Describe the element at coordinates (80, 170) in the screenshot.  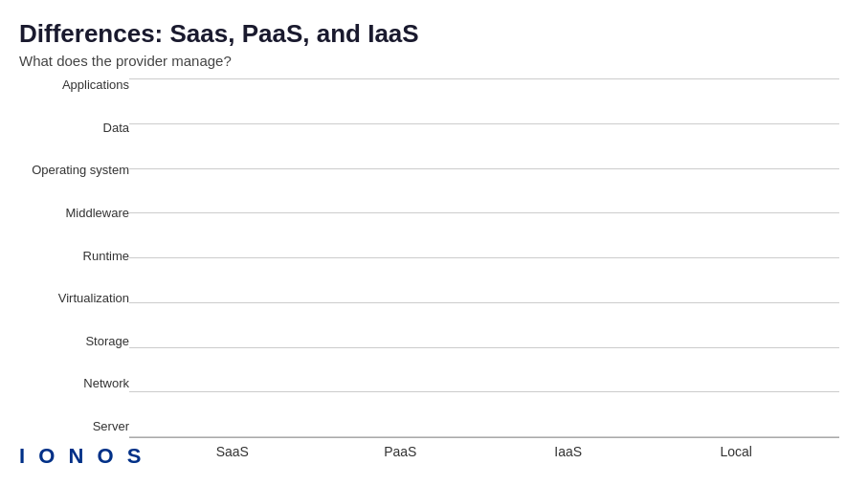
I see `y-label: Operating system` at that location.